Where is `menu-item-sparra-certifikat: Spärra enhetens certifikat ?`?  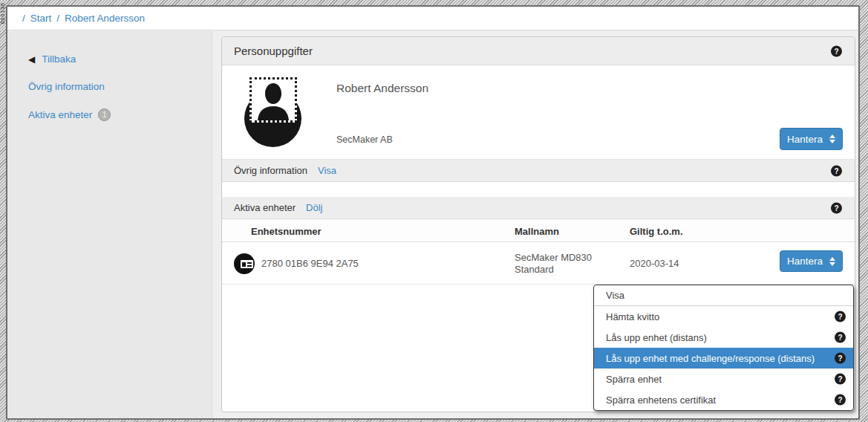
menu-item-sparra-certifikat: Spärra enhetens certifikat ? is located at coordinates (723, 400).